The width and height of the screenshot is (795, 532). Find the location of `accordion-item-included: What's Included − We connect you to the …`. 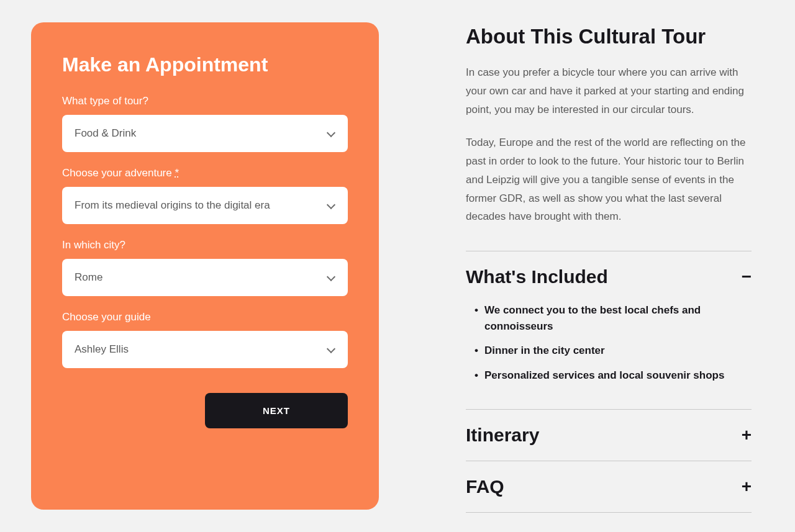

accordion-item-included: What's Included − We connect you to the … is located at coordinates (609, 330).